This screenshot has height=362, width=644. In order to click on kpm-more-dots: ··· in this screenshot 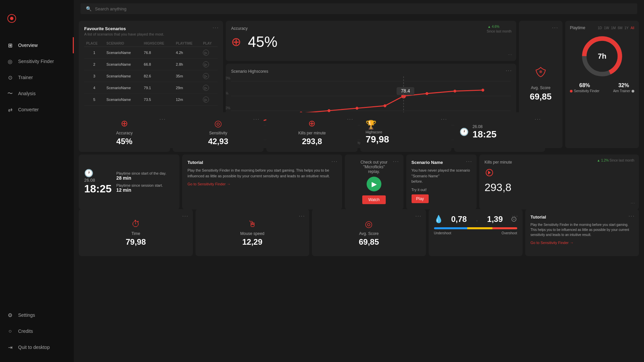, I will do `click(633, 203)`.